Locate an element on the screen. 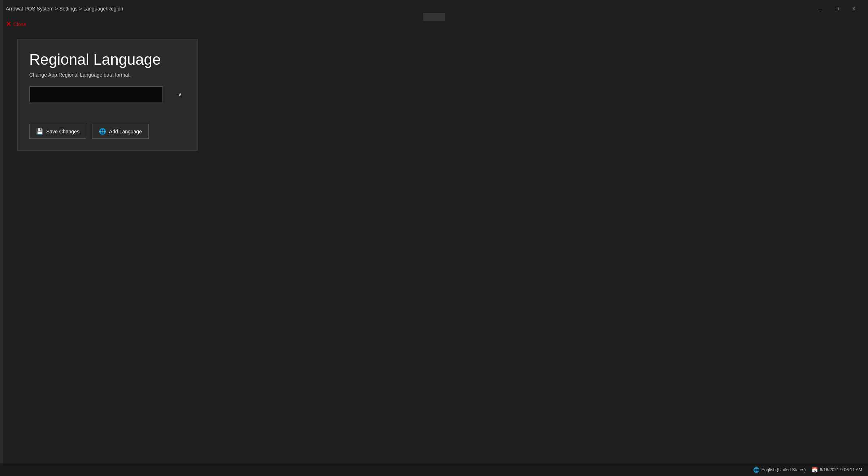 This screenshot has height=476, width=868. maximize-button: □ is located at coordinates (837, 9).